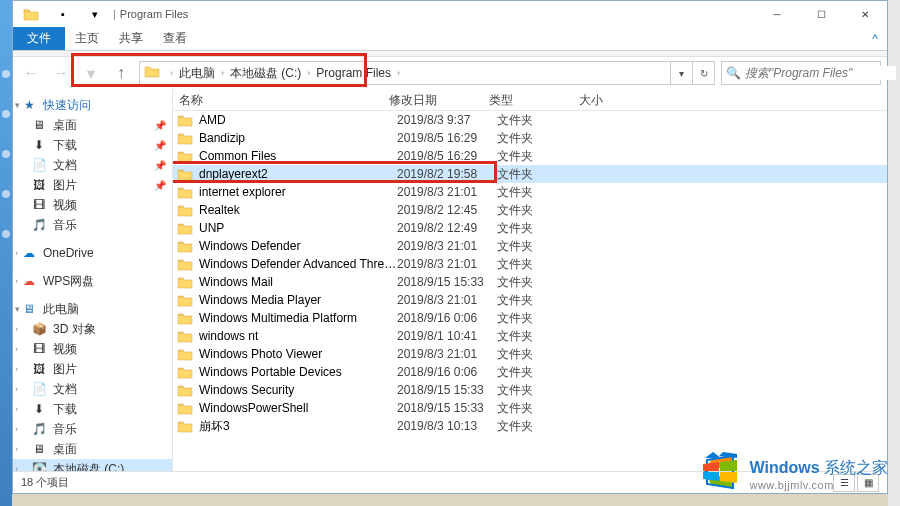 Image resolution: width=900 pixels, height=506 pixels. What do you see at coordinates (197, 74) in the screenshot?
I see `crumb-thispc: 此电脑` at bounding box center [197, 74].